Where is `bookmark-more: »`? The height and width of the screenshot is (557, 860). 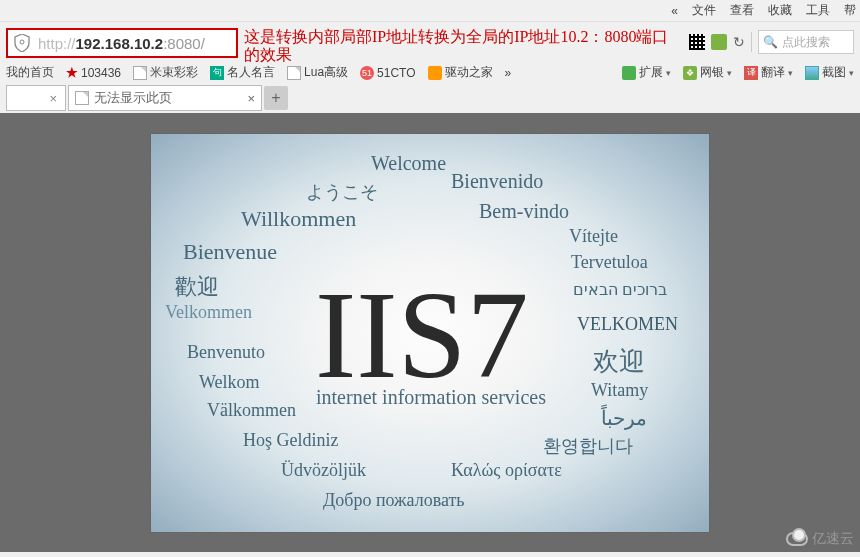
bookmark-more: » is located at coordinates (508, 73).